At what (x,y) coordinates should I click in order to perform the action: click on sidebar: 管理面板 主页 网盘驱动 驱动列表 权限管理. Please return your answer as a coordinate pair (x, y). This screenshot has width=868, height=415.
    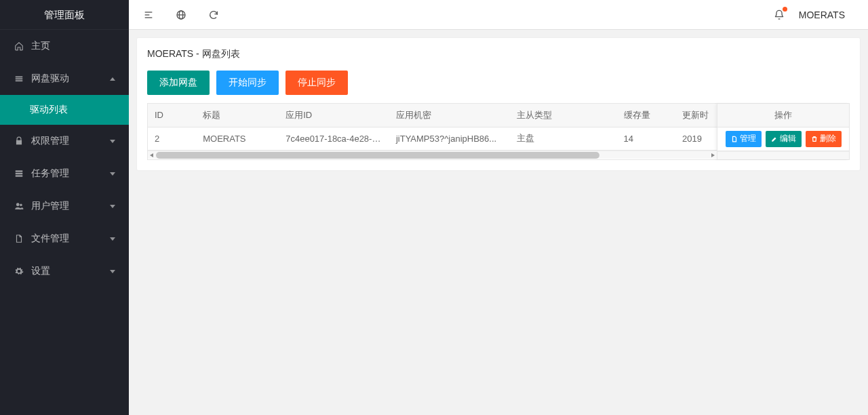
    Looking at the image, I should click on (64, 208).